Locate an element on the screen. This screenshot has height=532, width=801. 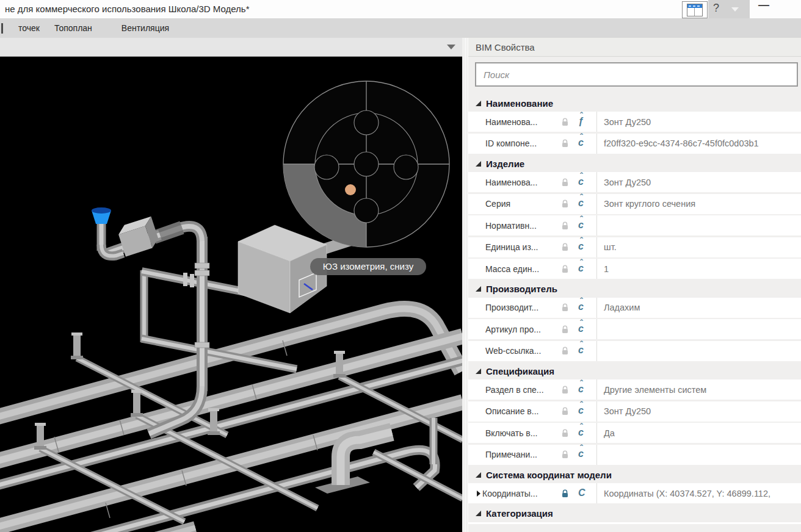
tab-tochek: точек is located at coordinates (29, 28).